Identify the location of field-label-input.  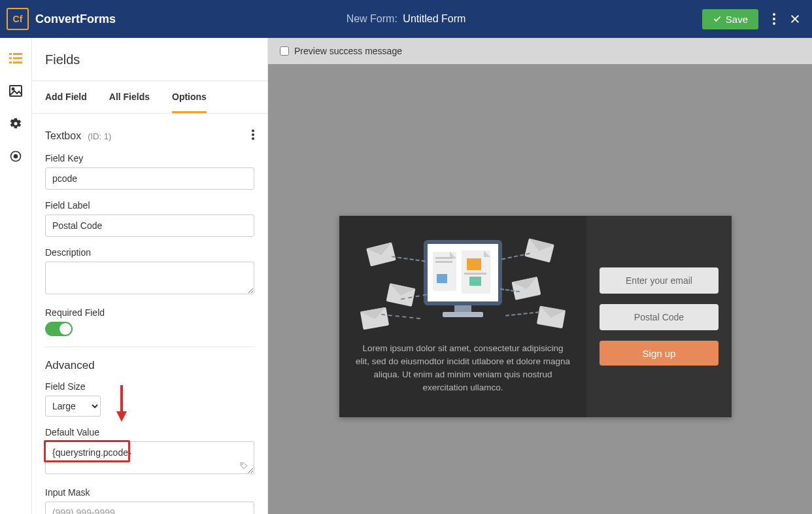
(150, 226).